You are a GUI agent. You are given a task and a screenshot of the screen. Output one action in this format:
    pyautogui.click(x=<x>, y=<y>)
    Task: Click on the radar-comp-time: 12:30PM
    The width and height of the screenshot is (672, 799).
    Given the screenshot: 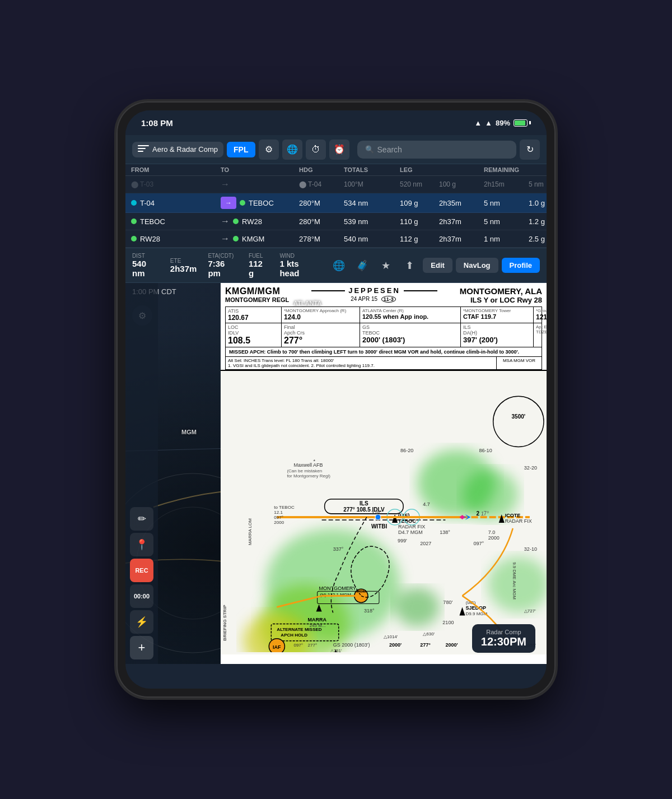 What is the action you would take?
    pyautogui.click(x=504, y=642)
    